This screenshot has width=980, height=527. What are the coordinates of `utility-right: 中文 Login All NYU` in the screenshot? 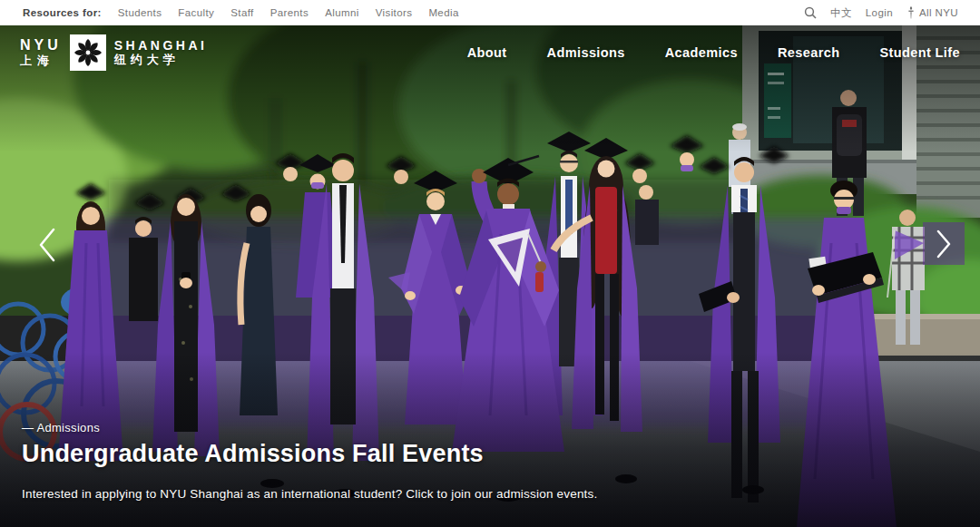 It's located at (881, 13).